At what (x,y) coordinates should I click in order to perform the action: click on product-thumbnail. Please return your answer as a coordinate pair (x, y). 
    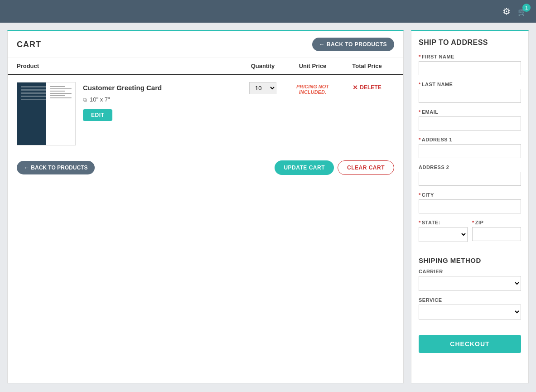
    Looking at the image, I should click on (46, 114).